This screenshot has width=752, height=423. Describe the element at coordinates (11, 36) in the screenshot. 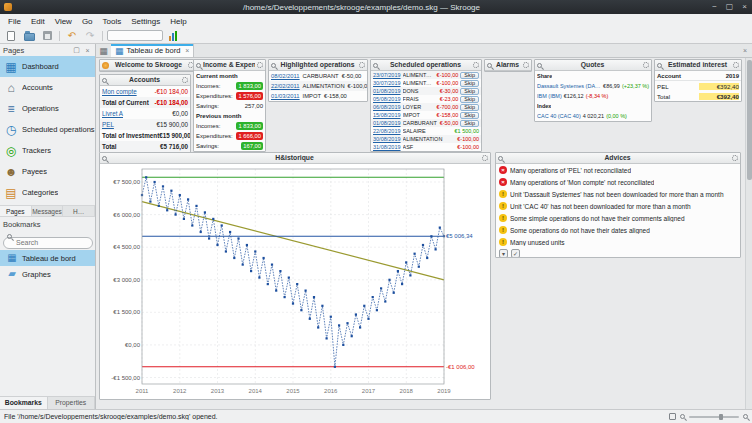

I see `new-document-button` at that location.